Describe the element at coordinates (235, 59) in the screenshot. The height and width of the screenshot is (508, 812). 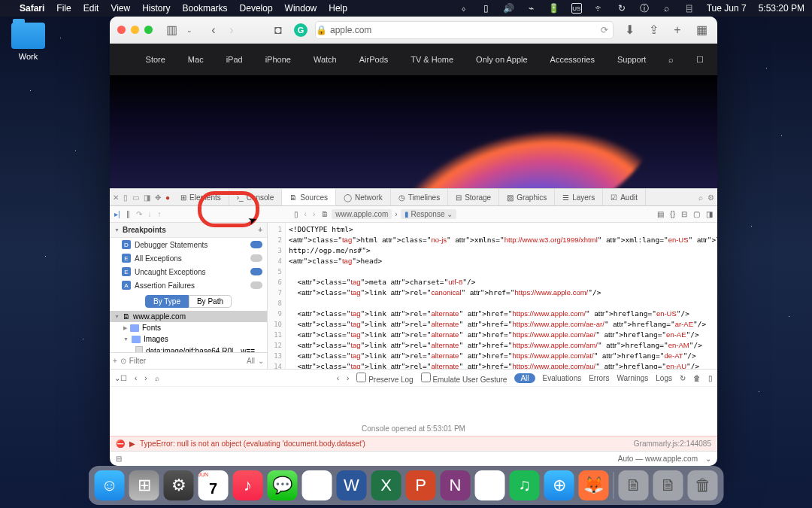
I see `nav-ipad: iPad` at that location.